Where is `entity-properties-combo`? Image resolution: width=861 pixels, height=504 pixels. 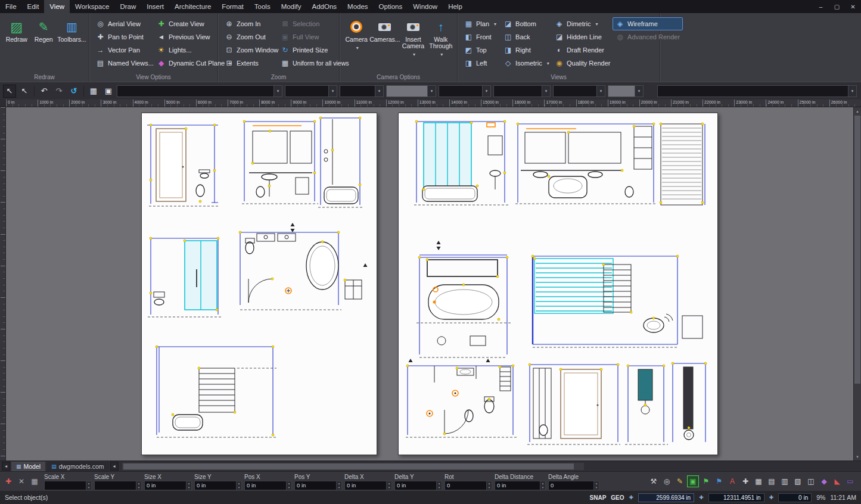 entity-properties-combo is located at coordinates (200, 91).